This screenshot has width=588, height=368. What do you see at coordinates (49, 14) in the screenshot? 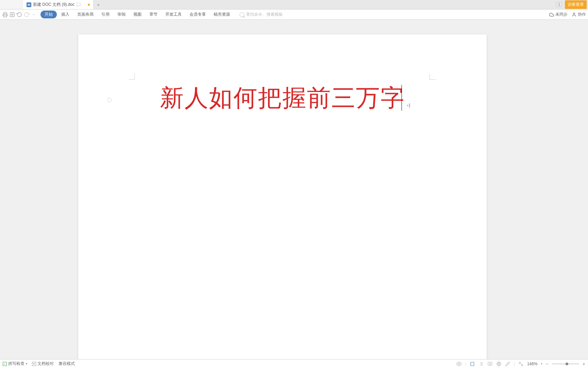
I see `menu-start: 开始` at bounding box center [49, 14].